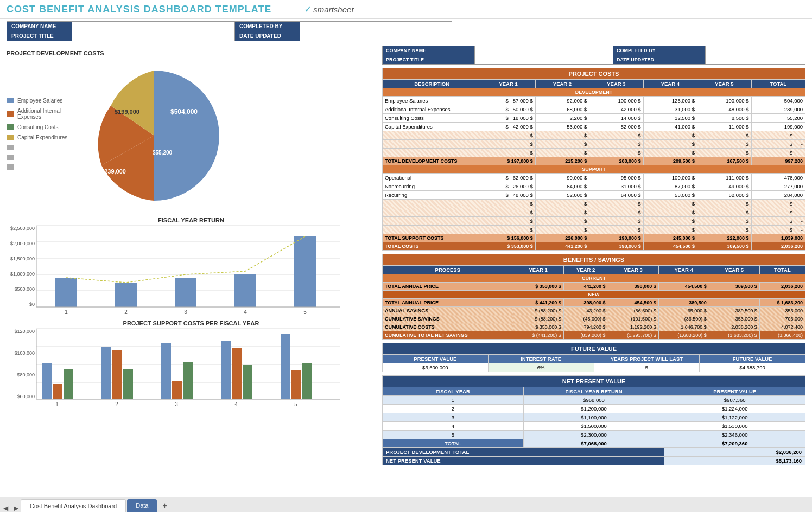 Image resolution: width=812 pixels, height=512 pixels. I want to click on npv-table: NET PRESENT VALUE FISCAL YEAR FISCAL YEA…, so click(594, 420).